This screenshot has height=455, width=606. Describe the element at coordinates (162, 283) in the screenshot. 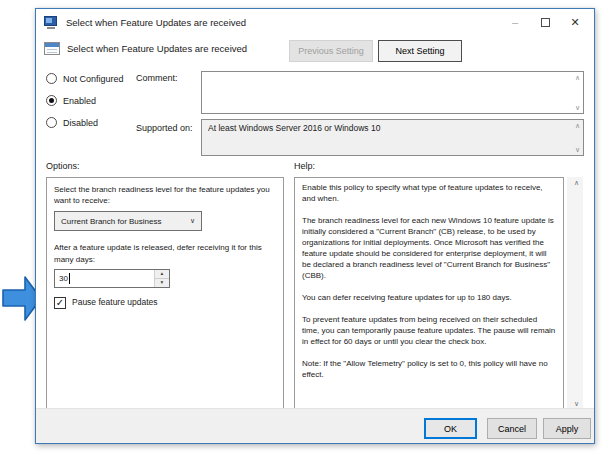

I see `spin-down-button: ▾` at that location.